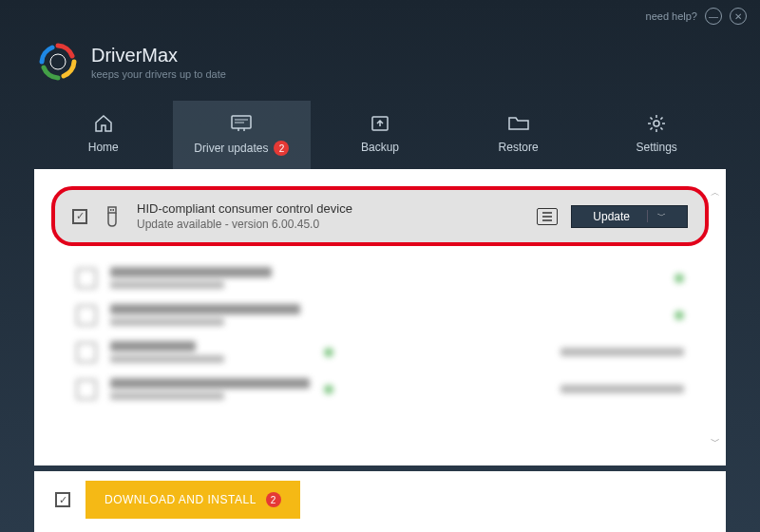 Image resolution: width=760 pixels, height=532 pixels. Describe the element at coordinates (159, 55) in the screenshot. I see `app-title: DriverMax` at that location.